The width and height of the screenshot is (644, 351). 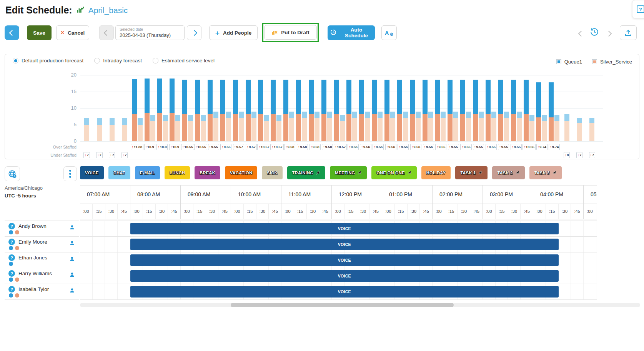 What do you see at coordinates (594, 32) in the screenshot?
I see `history-icon` at bounding box center [594, 32].